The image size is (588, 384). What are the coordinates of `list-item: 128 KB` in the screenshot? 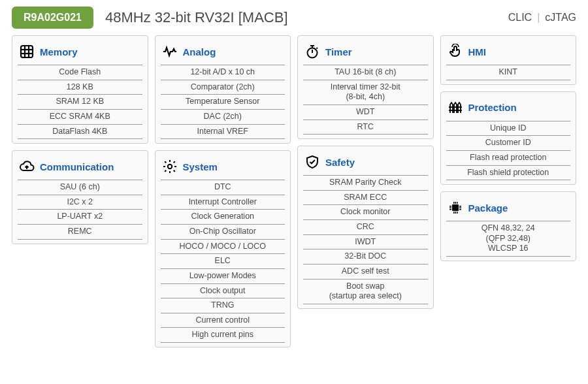 It's located at (80, 88).